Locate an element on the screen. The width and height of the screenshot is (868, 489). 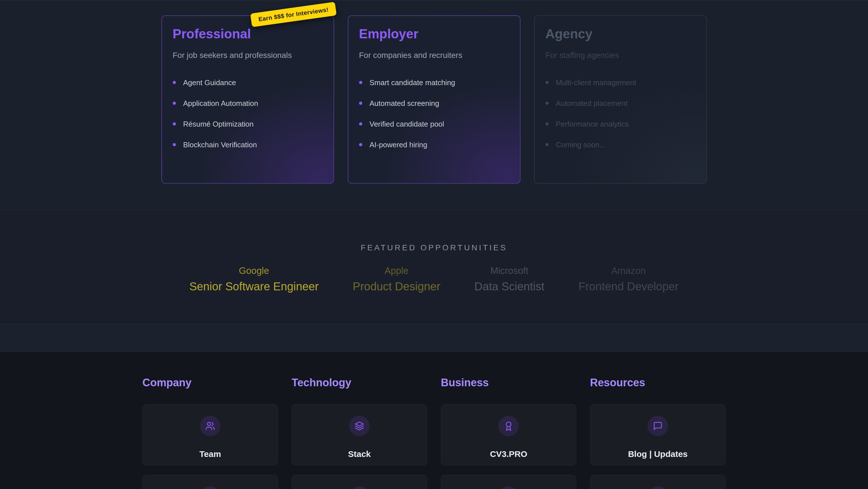
job-company: Microsoft is located at coordinates (509, 271).